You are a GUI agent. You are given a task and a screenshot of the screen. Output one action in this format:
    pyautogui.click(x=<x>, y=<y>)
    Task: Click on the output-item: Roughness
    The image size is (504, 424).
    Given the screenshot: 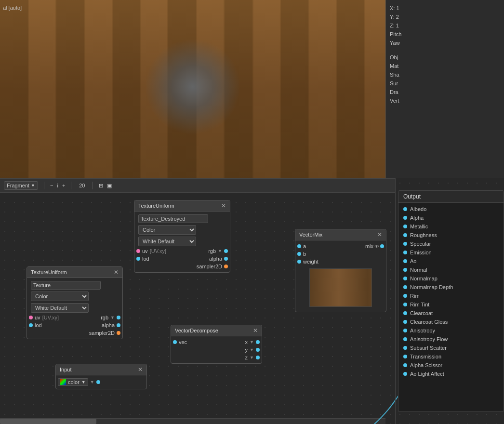 What is the action you would take?
    pyautogui.click(x=451, y=235)
    